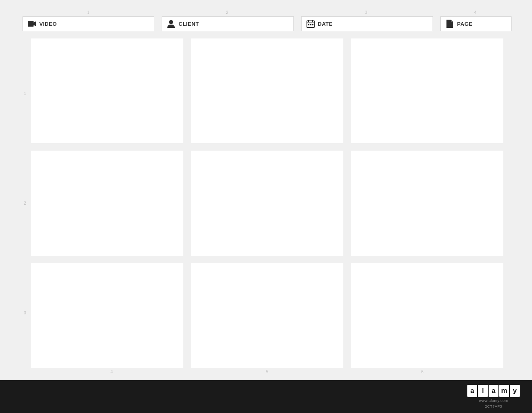 This screenshot has width=532, height=413. What do you see at coordinates (267, 372) in the screenshot?
I see `bottom-num-2: 5` at bounding box center [267, 372].